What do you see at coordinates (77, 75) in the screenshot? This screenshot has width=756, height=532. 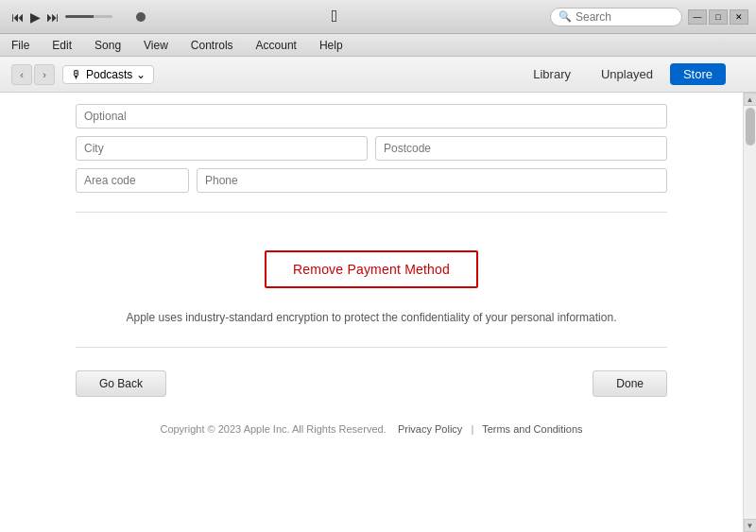 I see `podcast-icon: 🎙` at bounding box center [77, 75].